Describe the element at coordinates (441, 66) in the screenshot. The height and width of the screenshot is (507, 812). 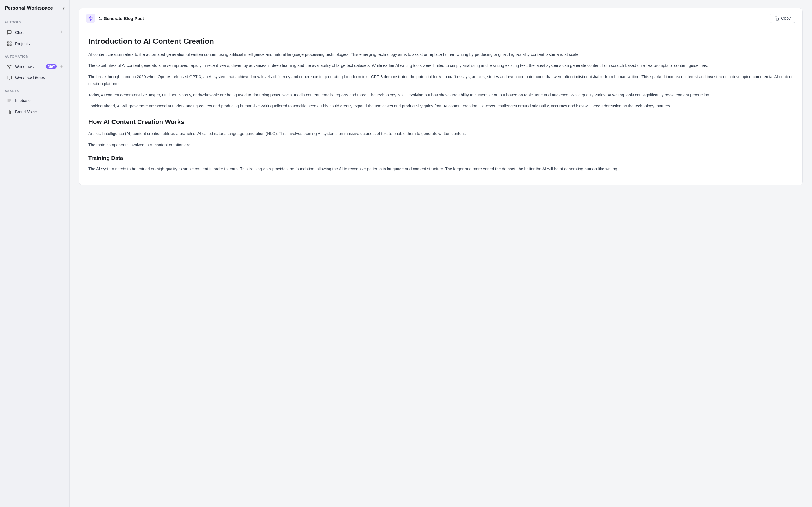
I see `article-p2: The capabilities of AI content generator…` at that location.